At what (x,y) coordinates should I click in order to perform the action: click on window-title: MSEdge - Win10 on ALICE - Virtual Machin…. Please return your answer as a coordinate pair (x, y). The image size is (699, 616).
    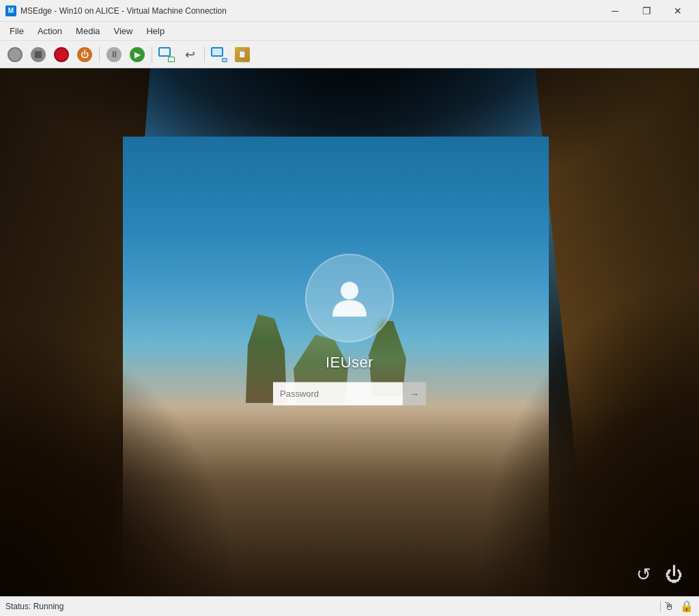
    Looking at the image, I should click on (310, 11).